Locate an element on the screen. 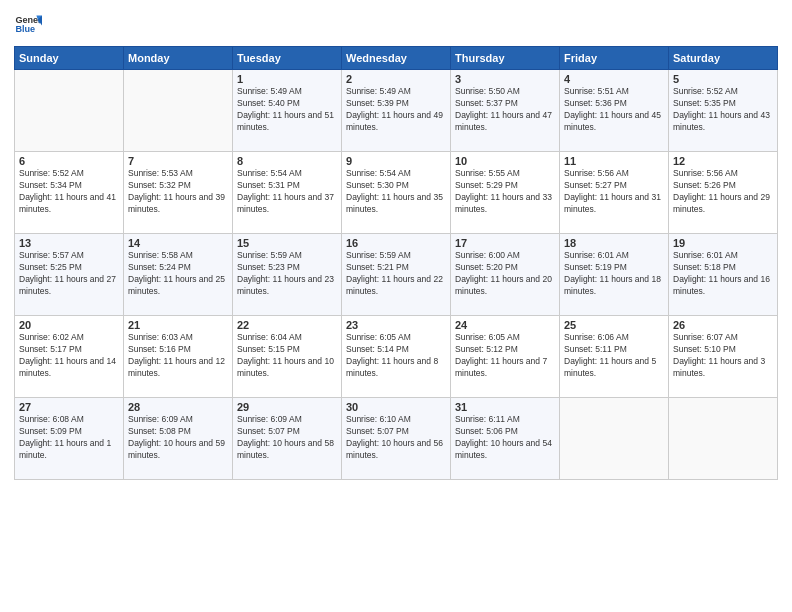 The image size is (792, 612). day-info: Sunrise: 6:10 AM Sunset: 5:07 PM Dayligh… is located at coordinates (396, 438).